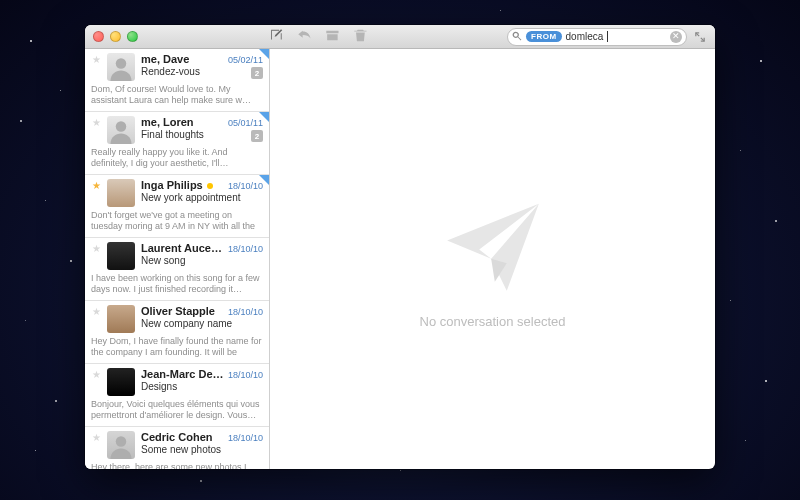  What do you see at coordinates (608, 36) in the screenshot?
I see `search-caret` at bounding box center [608, 36].